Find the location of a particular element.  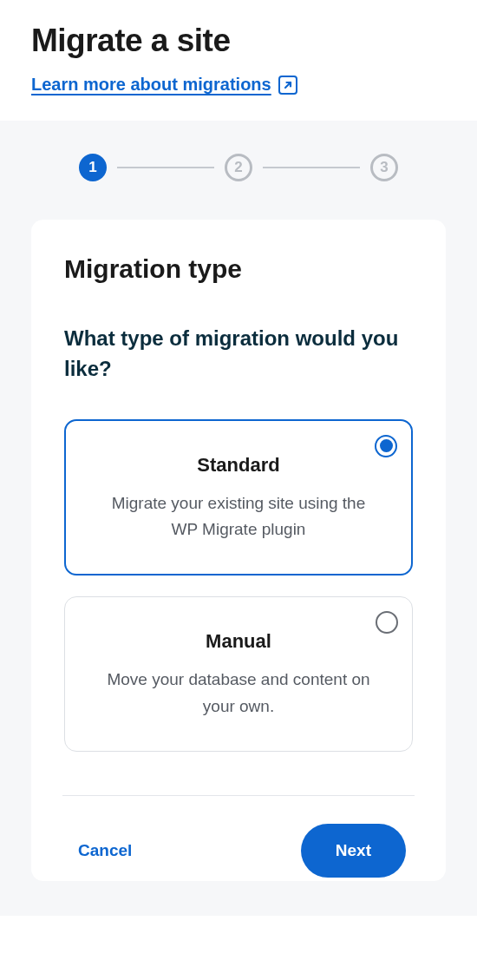

stepper: 1 2 3 is located at coordinates (238, 168).